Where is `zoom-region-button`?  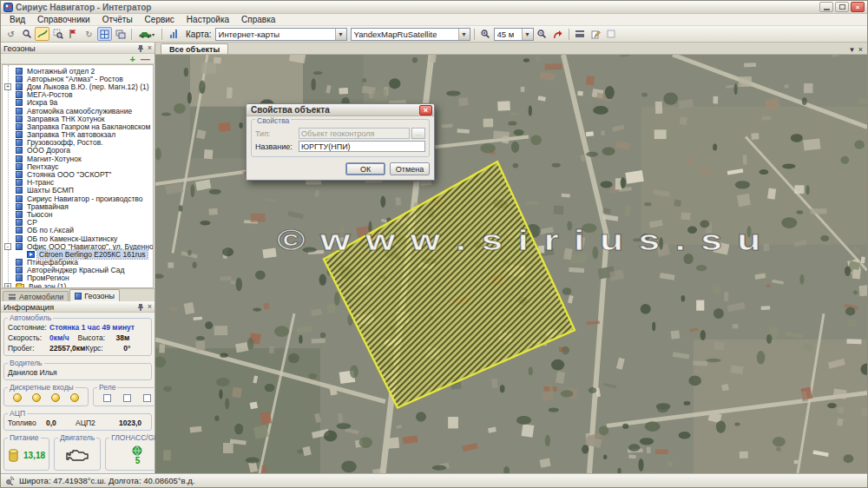 zoom-region-button is located at coordinates (57, 34).